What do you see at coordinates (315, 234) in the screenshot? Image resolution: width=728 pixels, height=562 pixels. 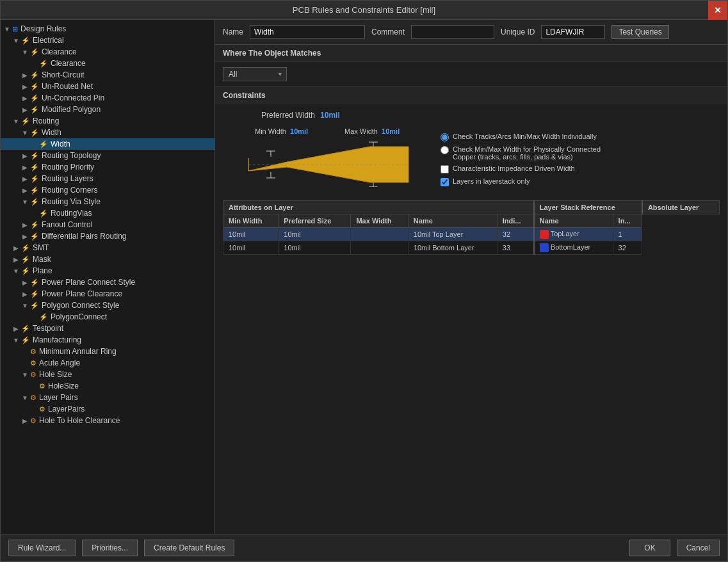 I see `cell-preferred-size: 10mil` at bounding box center [315, 234].